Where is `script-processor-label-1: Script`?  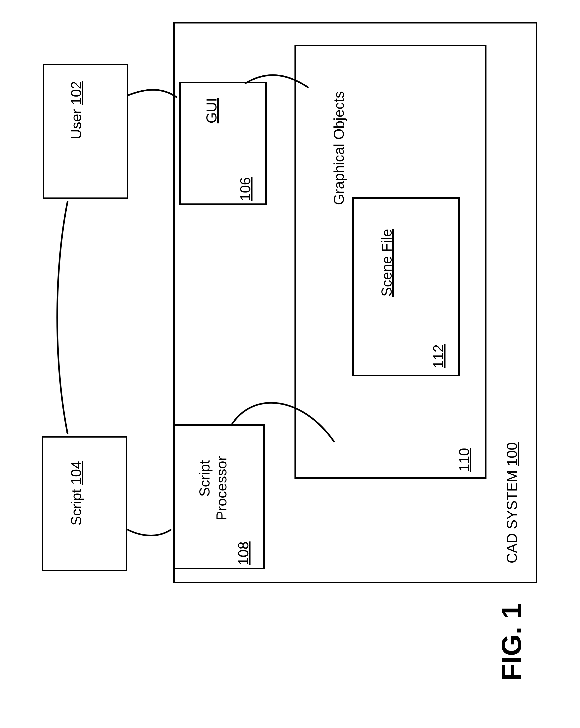
script-processor-label-1: Script is located at coordinates (204, 478).